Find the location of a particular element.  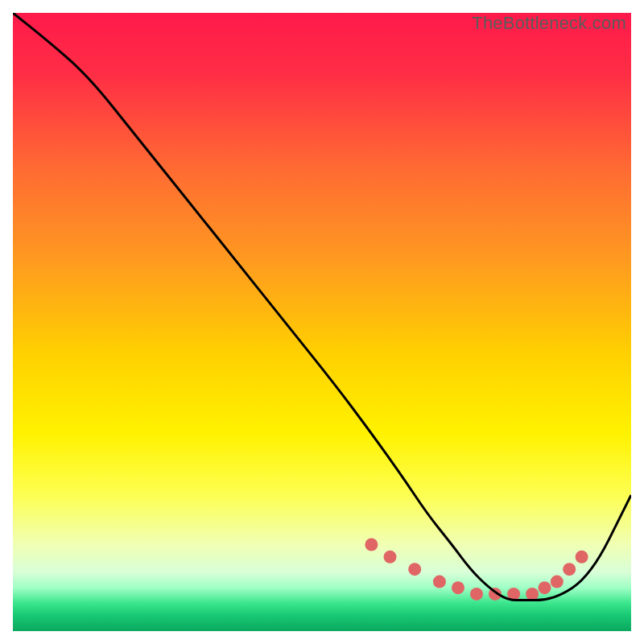

marker-dots is located at coordinates (477, 570).